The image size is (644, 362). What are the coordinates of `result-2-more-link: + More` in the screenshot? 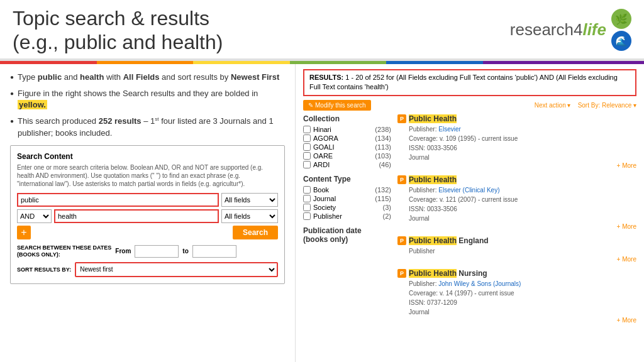 It's located at (626, 226).